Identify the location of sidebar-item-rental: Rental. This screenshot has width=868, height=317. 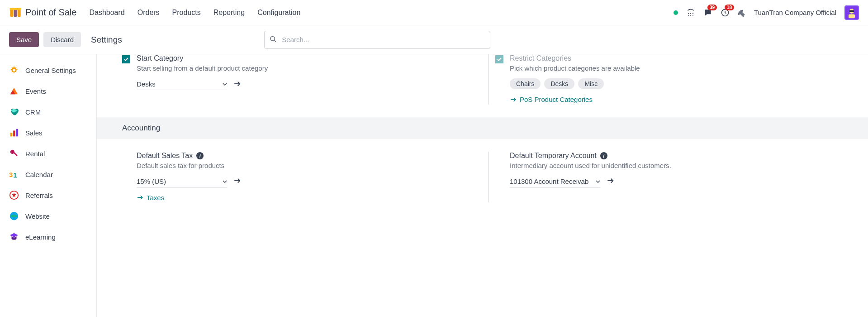
(48, 154).